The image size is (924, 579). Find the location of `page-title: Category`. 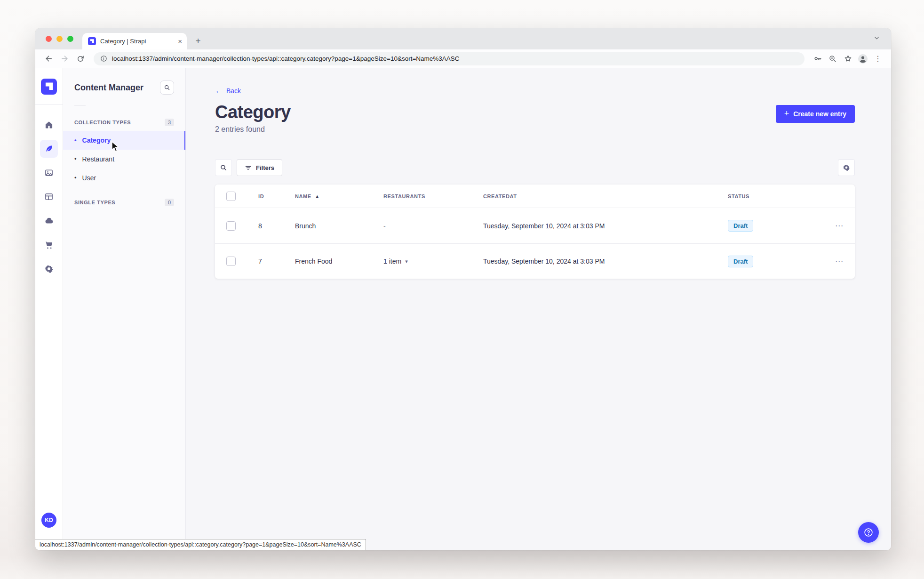

page-title: Category is located at coordinates (253, 112).